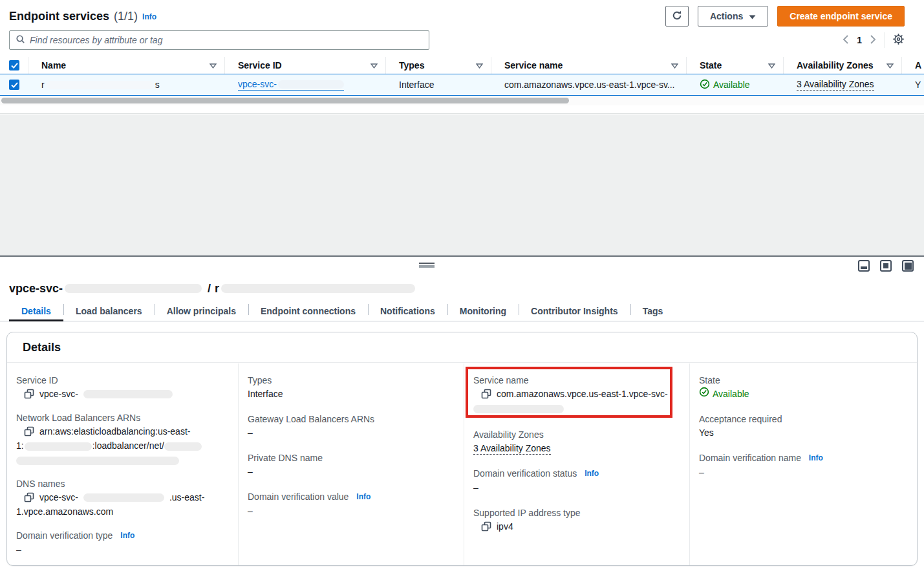 Image resolution: width=924 pixels, height=573 pixels. What do you see at coordinates (109, 311) in the screenshot?
I see `tab-load-balancers: Load balancers` at bounding box center [109, 311].